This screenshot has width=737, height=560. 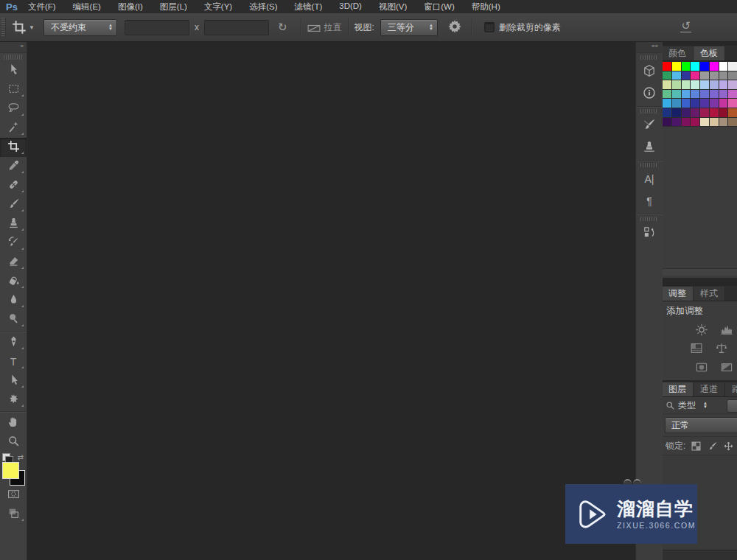 I want to click on lock-transparent-pixels-icon, so click(x=696, y=447).